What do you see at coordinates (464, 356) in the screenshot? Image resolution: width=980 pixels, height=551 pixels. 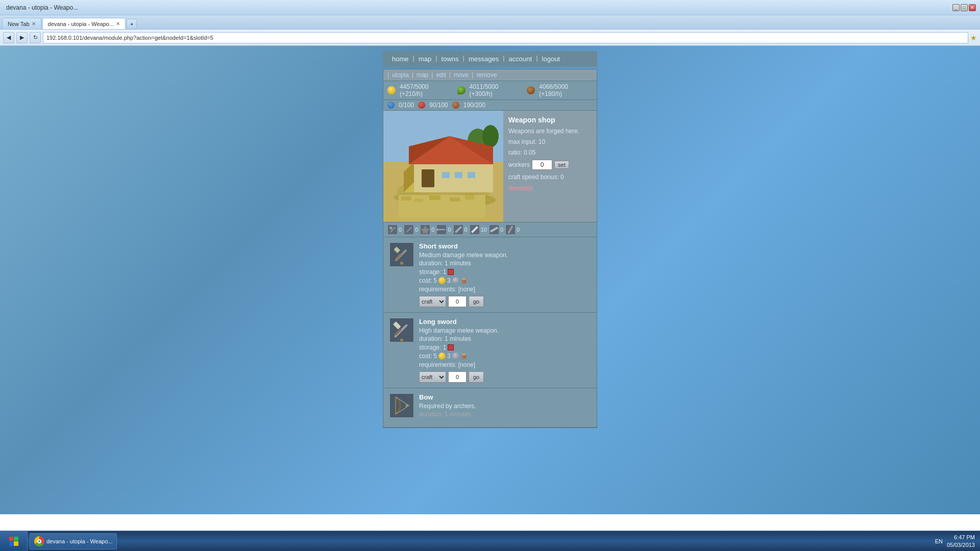 I see `cost-wood-icon-2: 🪵` at bounding box center [464, 356].